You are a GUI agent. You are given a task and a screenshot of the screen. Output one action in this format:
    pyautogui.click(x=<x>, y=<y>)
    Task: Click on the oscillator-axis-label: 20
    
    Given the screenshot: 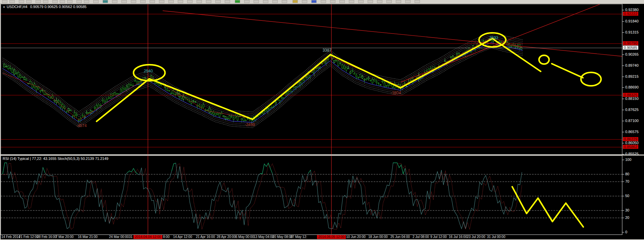 What is the action you would take?
    pyautogui.click(x=627, y=218)
    